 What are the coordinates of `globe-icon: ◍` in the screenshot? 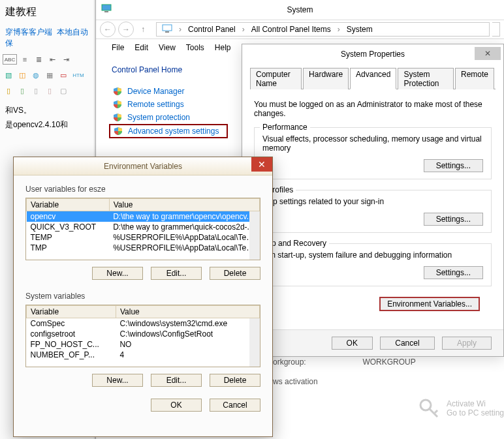 It's located at (36, 75).